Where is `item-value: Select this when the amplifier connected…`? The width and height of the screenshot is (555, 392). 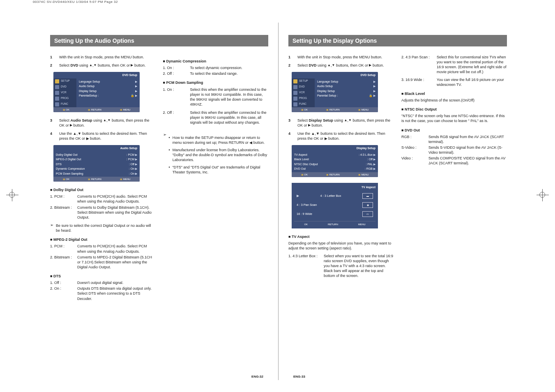
item-value: Select this when the amplifier connected… is located at coordinates (229, 97).